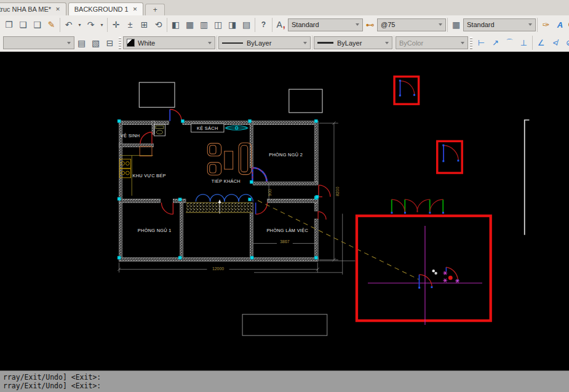 The image size is (569, 392). Describe the element at coordinates (233, 43) in the screenshot. I see `linetype-sample-icon` at that location.